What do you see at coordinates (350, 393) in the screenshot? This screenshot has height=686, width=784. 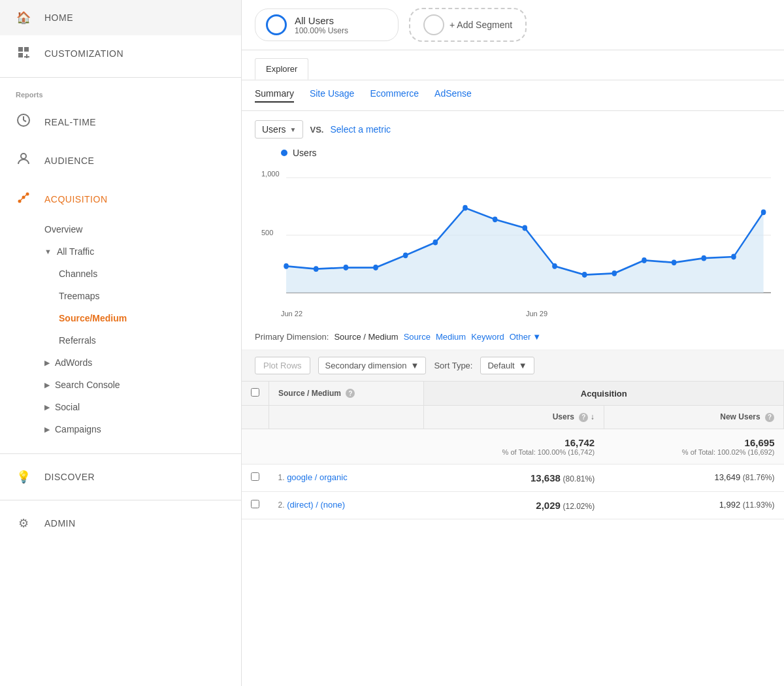 I see `source-medium-help-icon: ?` at bounding box center [350, 393].